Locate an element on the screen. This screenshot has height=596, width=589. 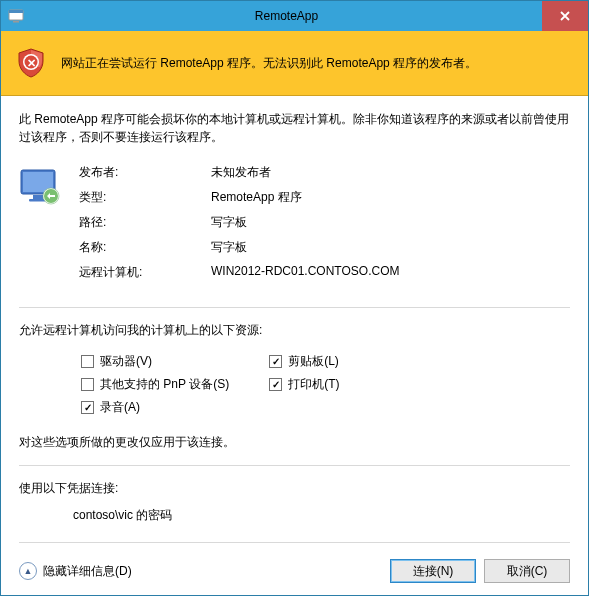
checkbox-pnp-box is located at coordinates (88, 384).